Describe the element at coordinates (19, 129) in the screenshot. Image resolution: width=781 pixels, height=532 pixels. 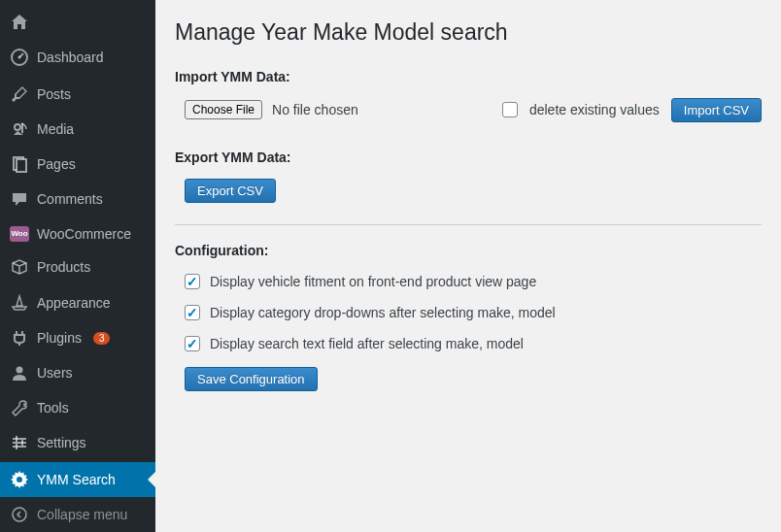
I see `media-icon` at that location.